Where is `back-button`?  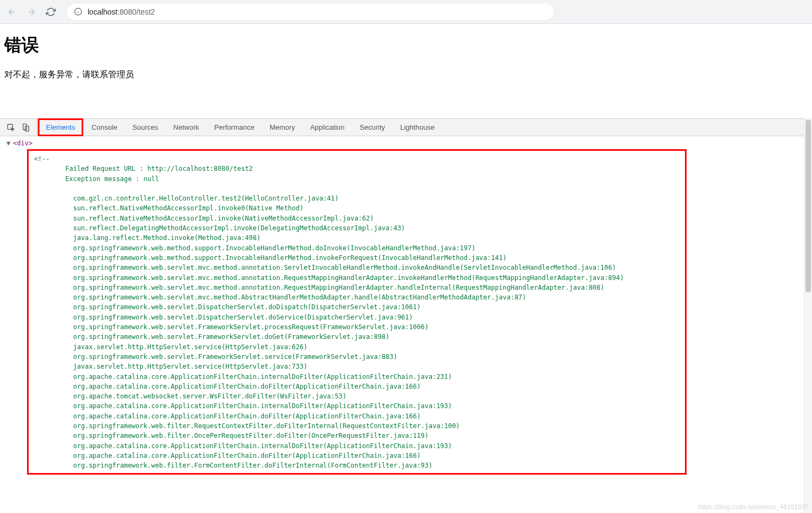 back-button is located at coordinates (12, 12).